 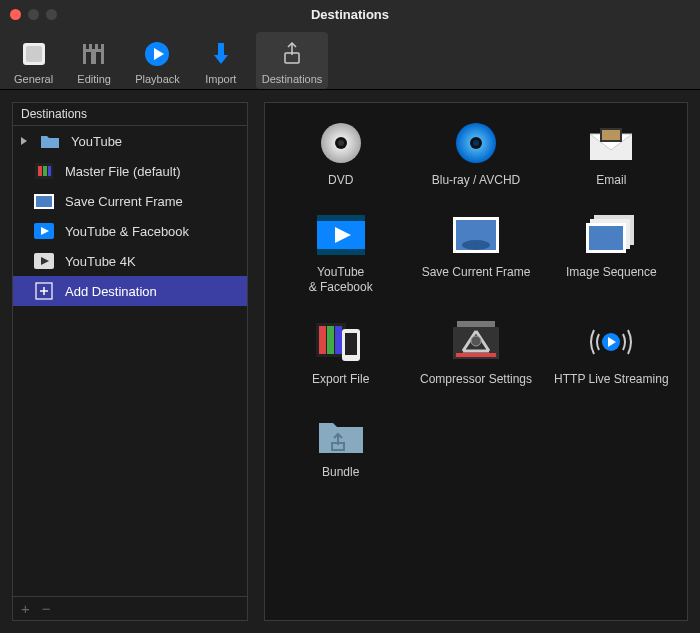 I want to click on sidebar-item-master-file: Master File (default), so click(x=130, y=171).